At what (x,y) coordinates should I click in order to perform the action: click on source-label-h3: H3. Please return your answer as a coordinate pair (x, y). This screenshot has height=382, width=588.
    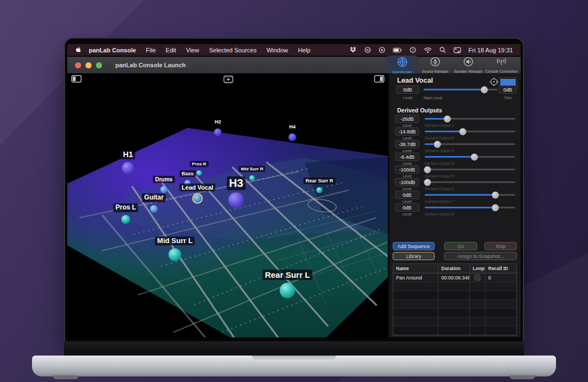
    Looking at the image, I should click on (236, 183).